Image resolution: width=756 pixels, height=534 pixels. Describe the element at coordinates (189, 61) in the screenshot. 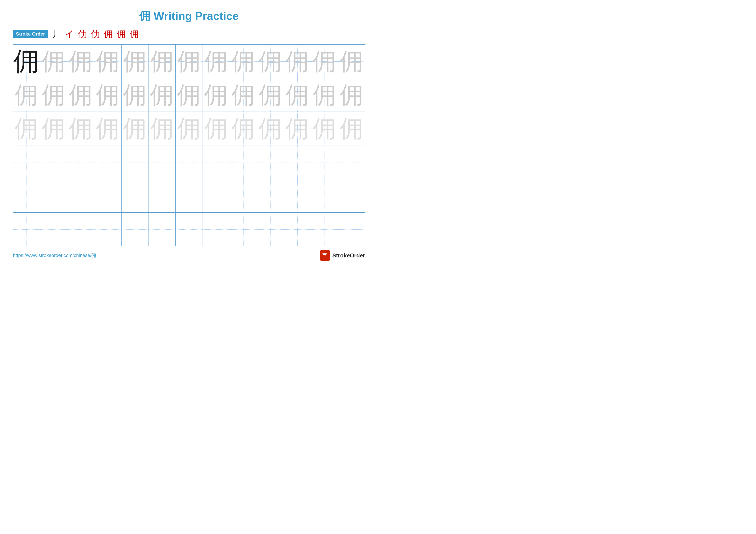

I see `cell-1-7: 佣` at that location.